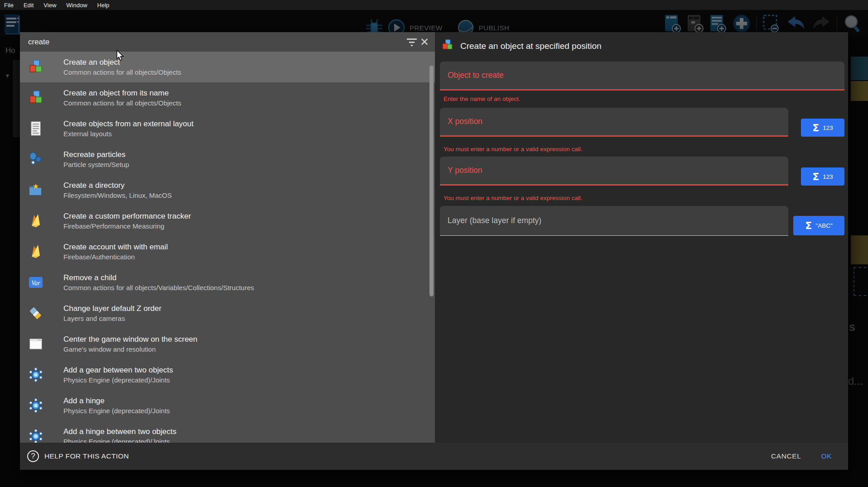  What do you see at coordinates (9, 5) in the screenshot?
I see `menu-file: File` at bounding box center [9, 5].